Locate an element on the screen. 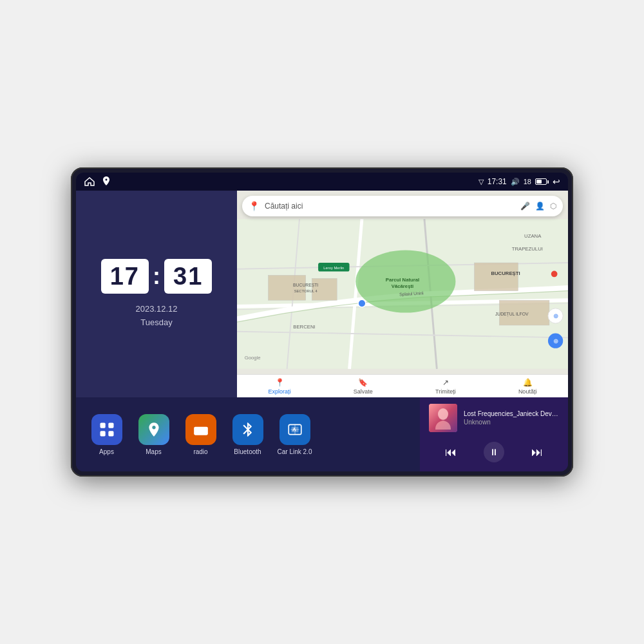  album-art is located at coordinates (443, 418).